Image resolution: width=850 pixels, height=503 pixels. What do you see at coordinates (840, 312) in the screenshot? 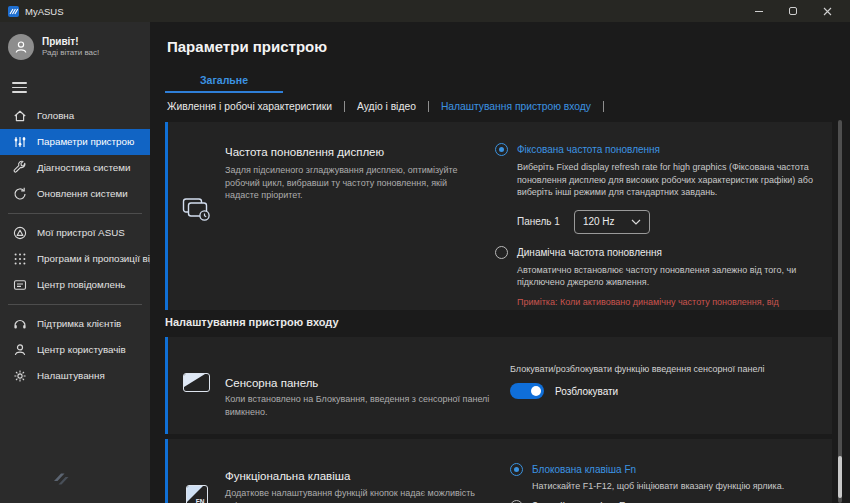
I see `scrollbar-track` at bounding box center [840, 312].